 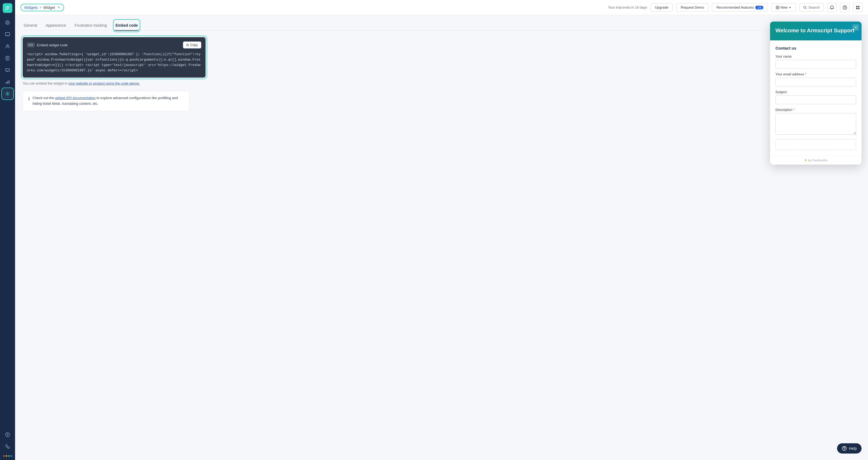 I want to click on sidebar-book-icon, so click(x=7, y=58).